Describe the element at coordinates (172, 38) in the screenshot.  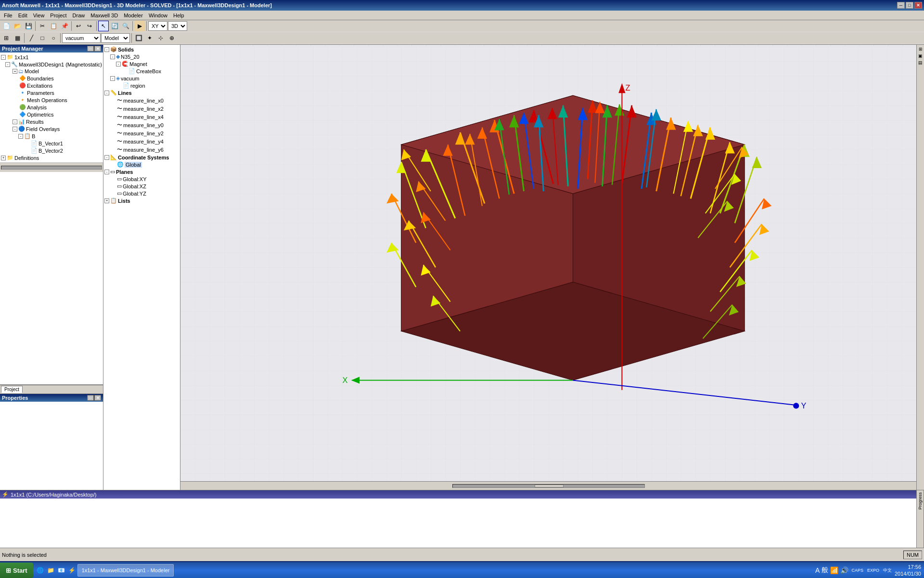
I see `field-btn-4: ⊕` at that location.